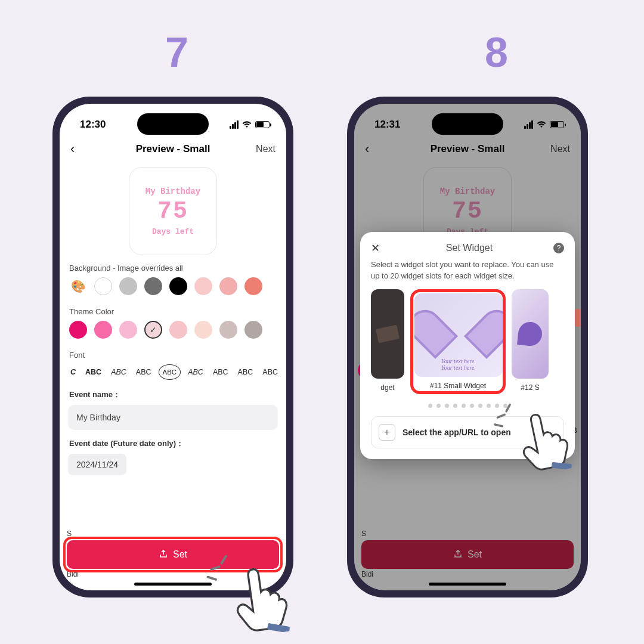 This screenshot has height=644, width=644. I want to click on nav-bar: ‹ Preview - Small Next, so click(173, 149).